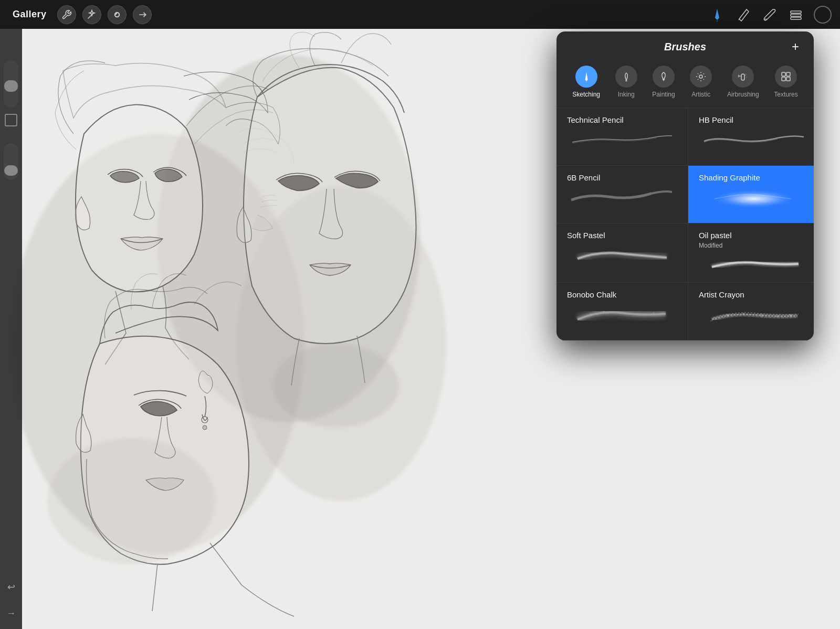 This screenshot has width=840, height=629. What do you see at coordinates (770, 15) in the screenshot?
I see `toolbar-right` at bounding box center [770, 15].